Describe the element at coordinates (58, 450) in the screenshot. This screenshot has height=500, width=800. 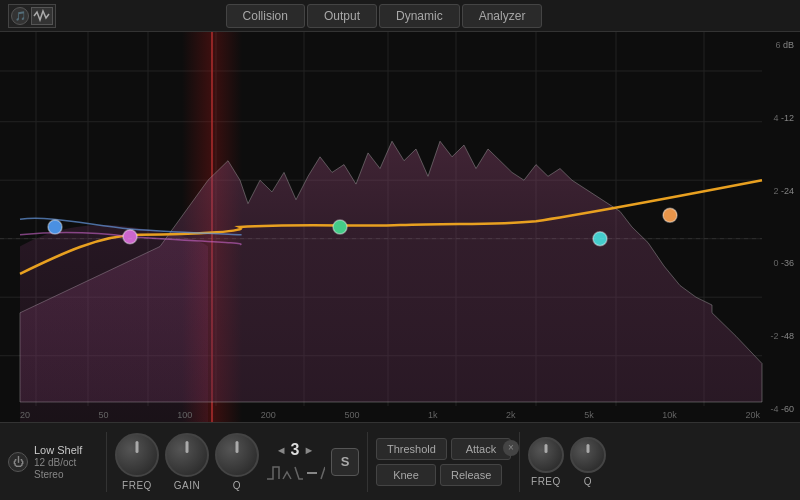
I see `band-type: Low Shelf` at that location.